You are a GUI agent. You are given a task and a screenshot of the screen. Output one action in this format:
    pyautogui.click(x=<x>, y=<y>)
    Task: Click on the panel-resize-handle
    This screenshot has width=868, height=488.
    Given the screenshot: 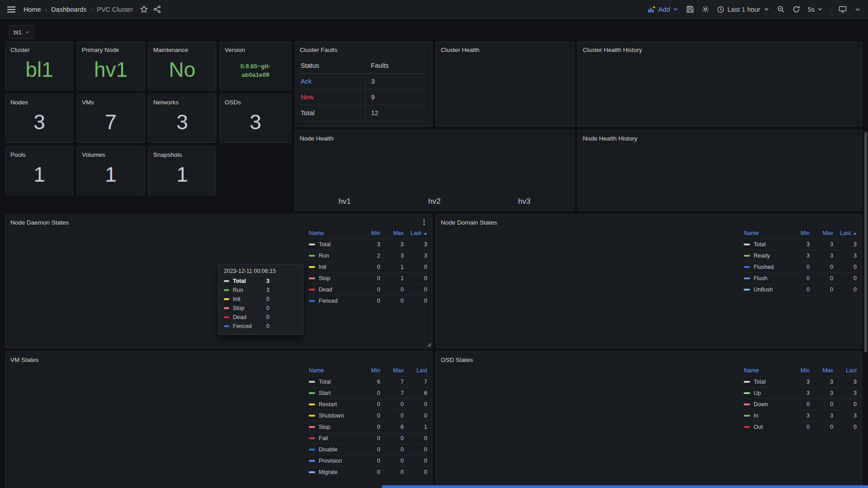 What is the action you would take?
    pyautogui.click(x=429, y=344)
    